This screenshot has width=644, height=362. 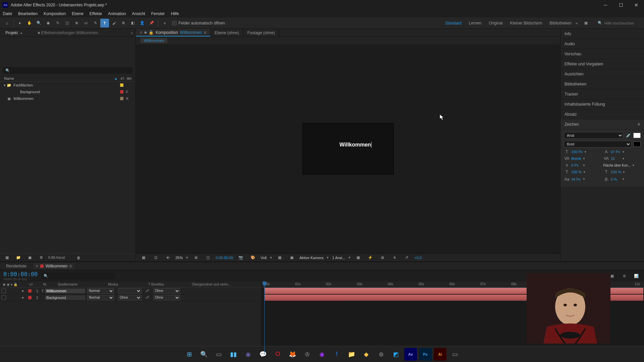 I want to click on camera-dropdown: Aktive Kamera, so click(x=312, y=258).